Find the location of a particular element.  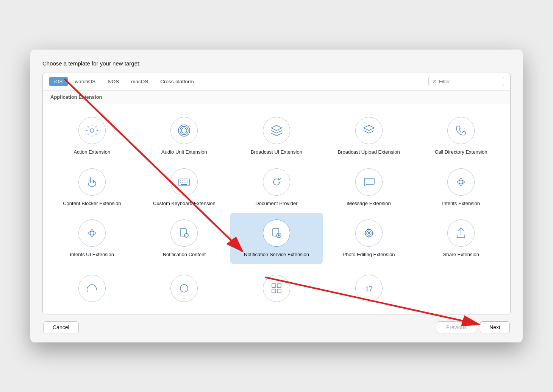

broadcast-ui-extension-label: Broadcast UI Extension is located at coordinates (276, 152).